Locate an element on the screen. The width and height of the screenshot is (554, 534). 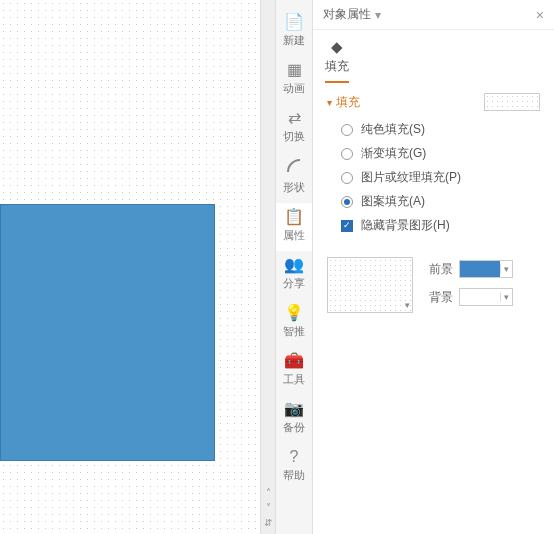
checkbox-icon is located at coordinates (347, 226).